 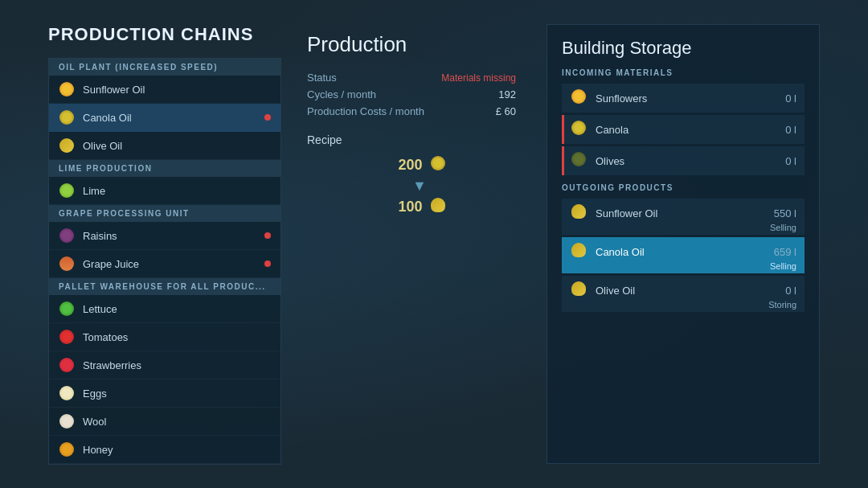 What do you see at coordinates (67, 146) in the screenshot?
I see `olive-oil-icon` at bounding box center [67, 146].